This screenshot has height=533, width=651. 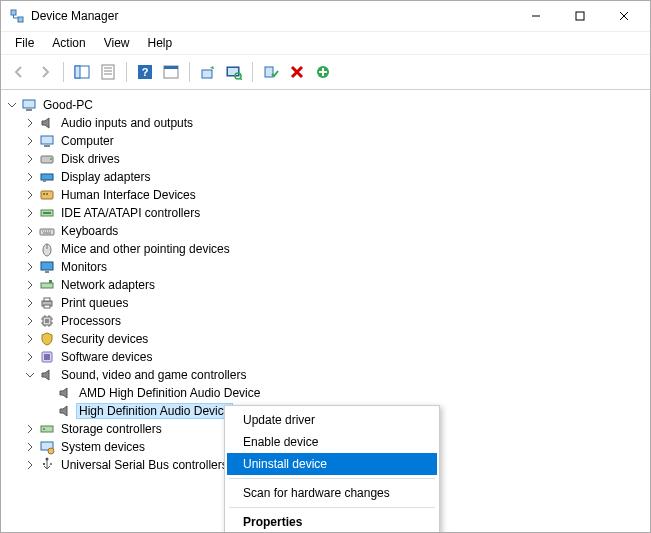 What do you see at coordinates (334, 285) in the screenshot?
I see `tree-node-network: Network adapters` at bounding box center [334, 285].